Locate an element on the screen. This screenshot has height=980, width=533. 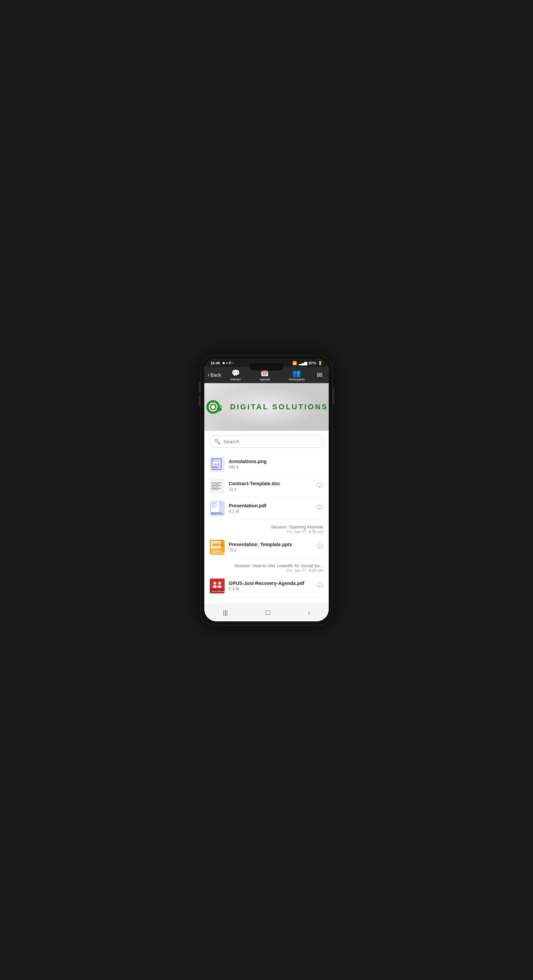
tab-participants: 👥 Participants is located at coordinates (297, 375).